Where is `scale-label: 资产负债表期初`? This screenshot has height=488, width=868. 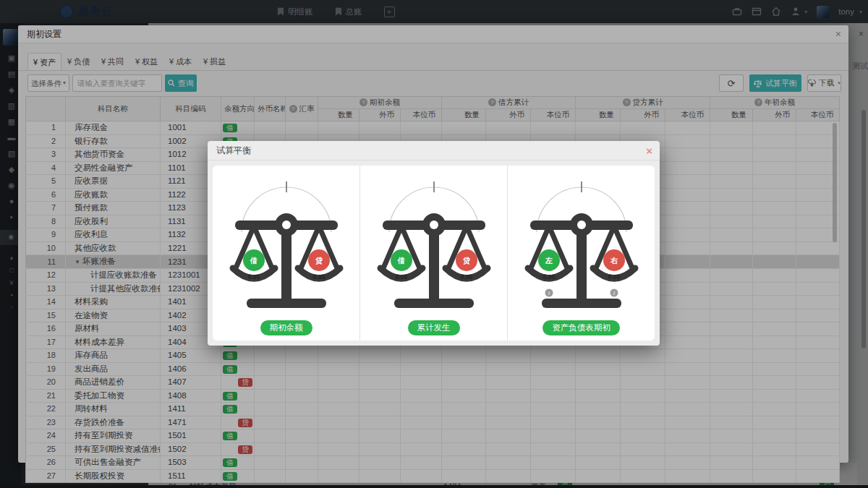 scale-label: 资产负债表期初 is located at coordinates (582, 328).